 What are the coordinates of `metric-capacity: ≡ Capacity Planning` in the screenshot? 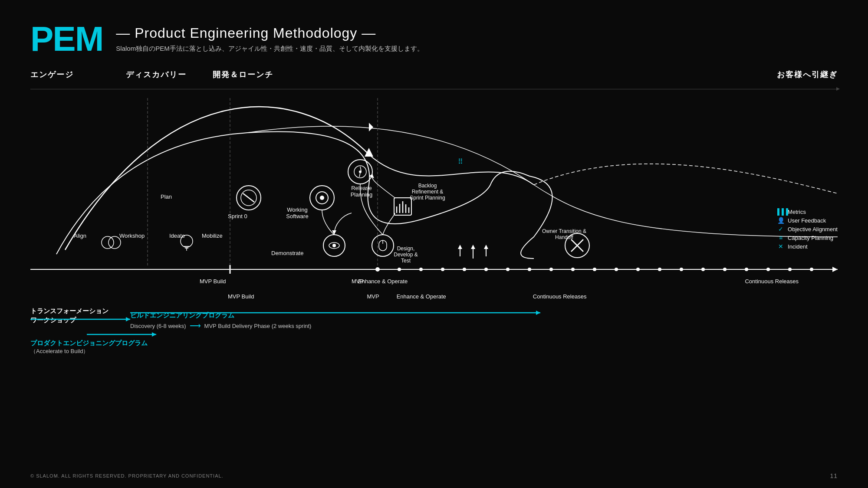 It's located at (807, 238).